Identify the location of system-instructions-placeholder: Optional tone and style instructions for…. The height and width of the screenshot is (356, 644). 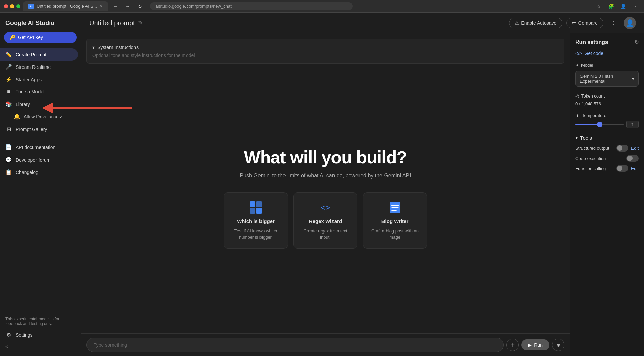
(325, 55).